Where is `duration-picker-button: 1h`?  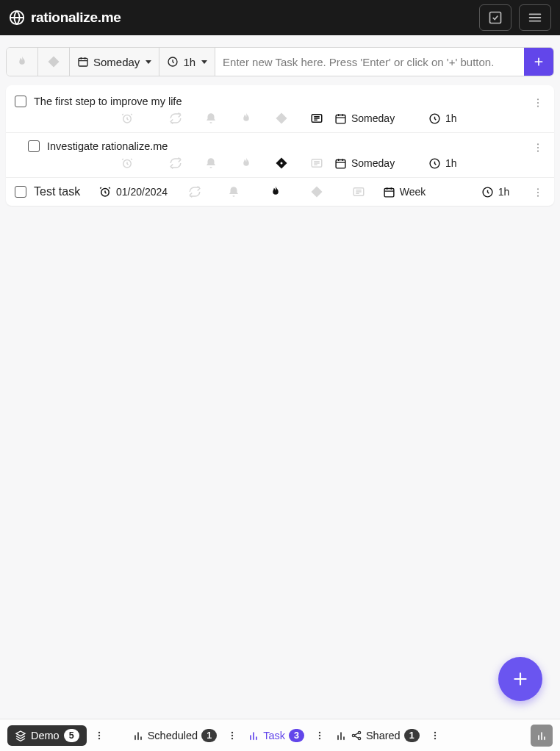 duration-picker-button: 1h is located at coordinates (187, 62).